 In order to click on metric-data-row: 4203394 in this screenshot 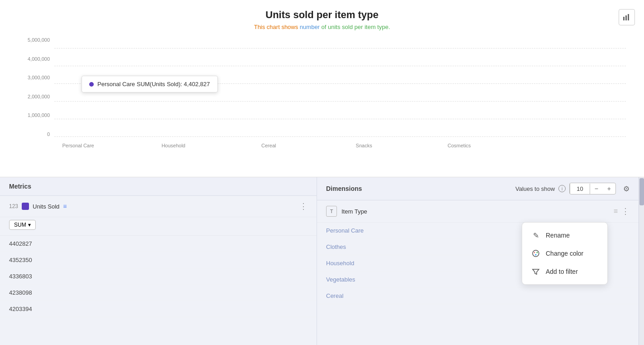, I will do `click(159, 309)`.